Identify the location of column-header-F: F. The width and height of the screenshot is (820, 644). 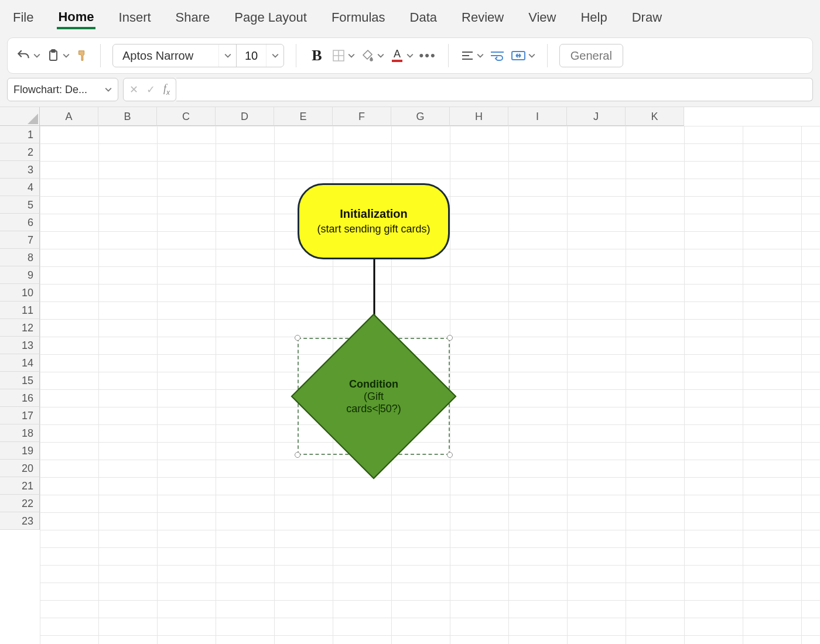
(362, 117).